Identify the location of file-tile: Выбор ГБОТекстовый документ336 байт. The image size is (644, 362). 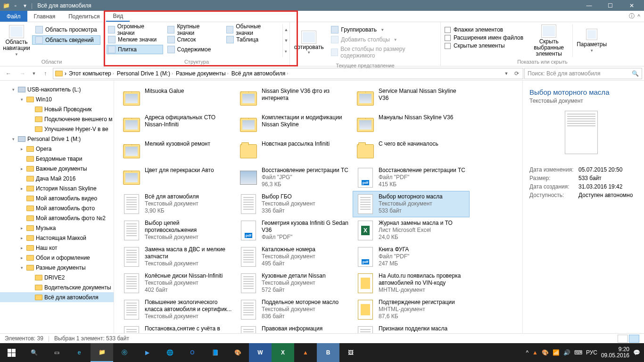
(294, 204).